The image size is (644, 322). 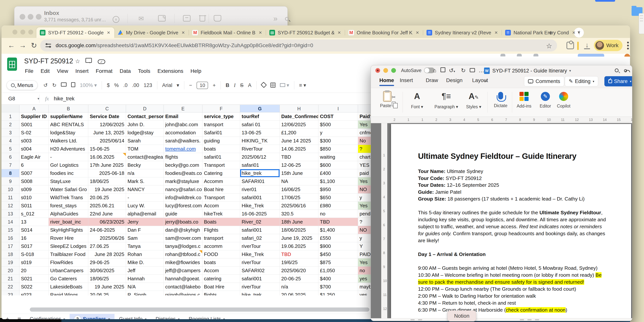 I want to click on cell-F19: boats, so click(x=222, y=262).